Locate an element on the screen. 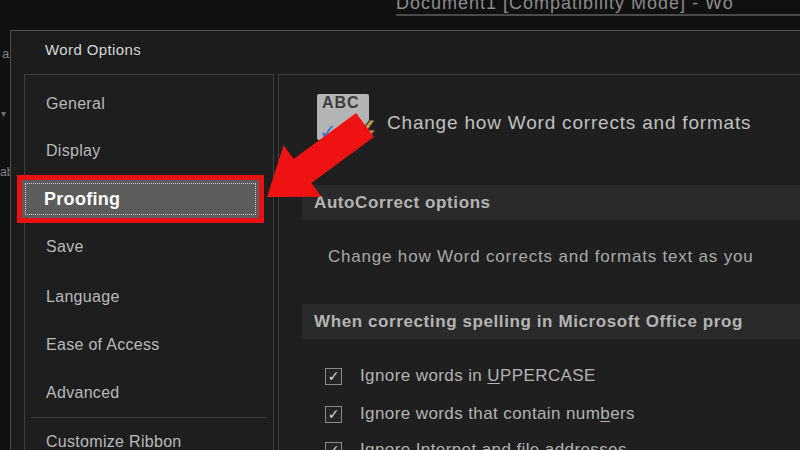 Image resolution: width=800 pixels, height=450 pixels. sidebar-item-proofing: Proofing is located at coordinates (140, 199).